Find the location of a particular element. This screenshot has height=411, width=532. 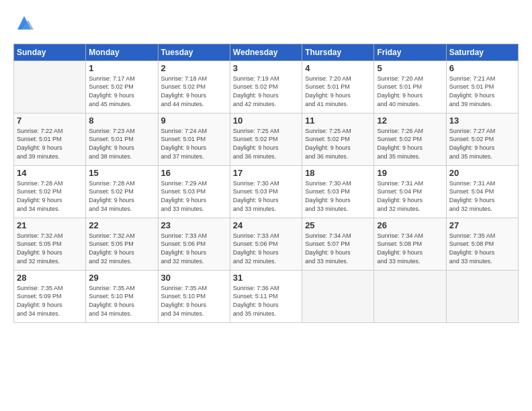

day-number: 29 is located at coordinates (122, 278).